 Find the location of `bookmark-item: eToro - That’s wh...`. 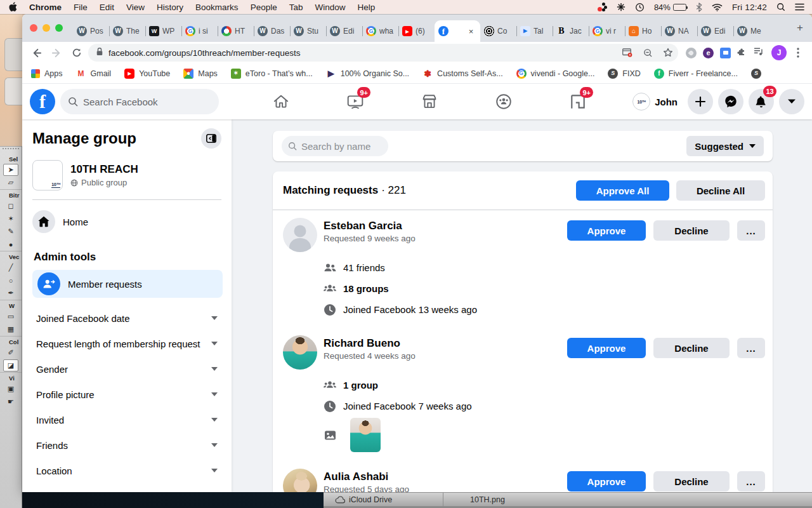

bookmark-item: eToro - That’s wh... is located at coordinates (272, 74).